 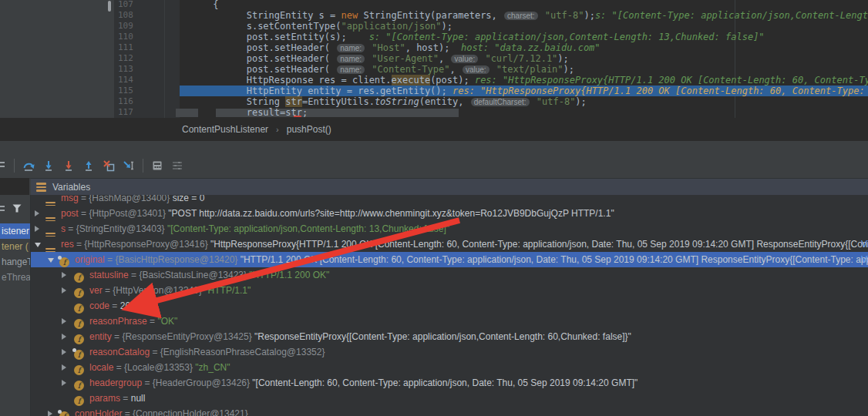 I want to click on line-number: 109, so click(x=139, y=26).